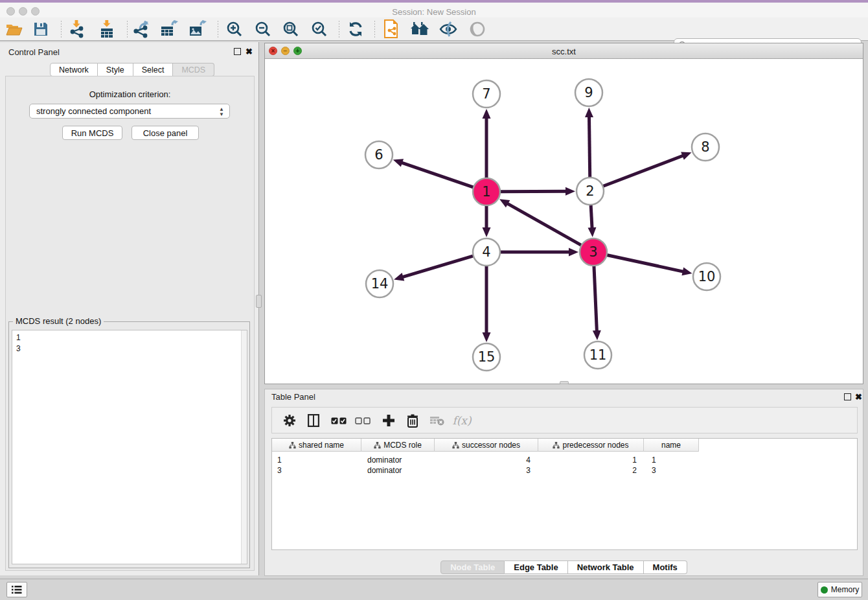 The height and width of the screenshot is (600, 868). What do you see at coordinates (588, 93) in the screenshot?
I see `graph-node-label: 9` at bounding box center [588, 93].